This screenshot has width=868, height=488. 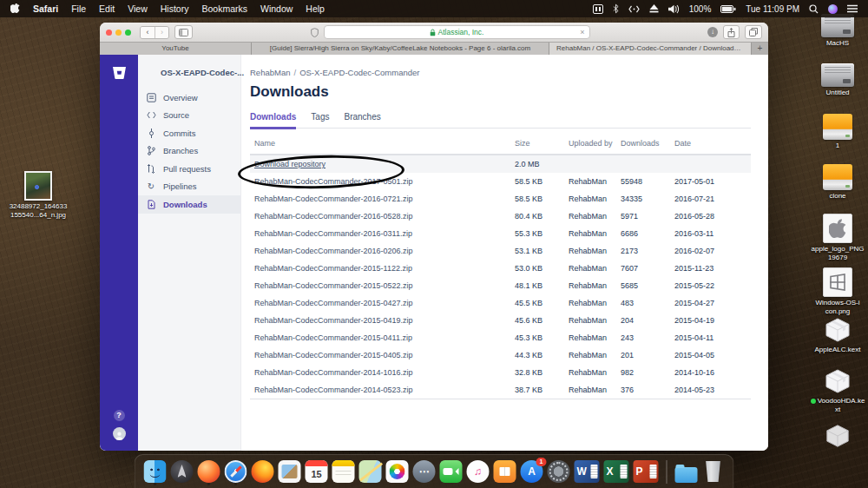 What do you see at coordinates (161, 33) in the screenshot?
I see `forward-button: ›` at bounding box center [161, 33].